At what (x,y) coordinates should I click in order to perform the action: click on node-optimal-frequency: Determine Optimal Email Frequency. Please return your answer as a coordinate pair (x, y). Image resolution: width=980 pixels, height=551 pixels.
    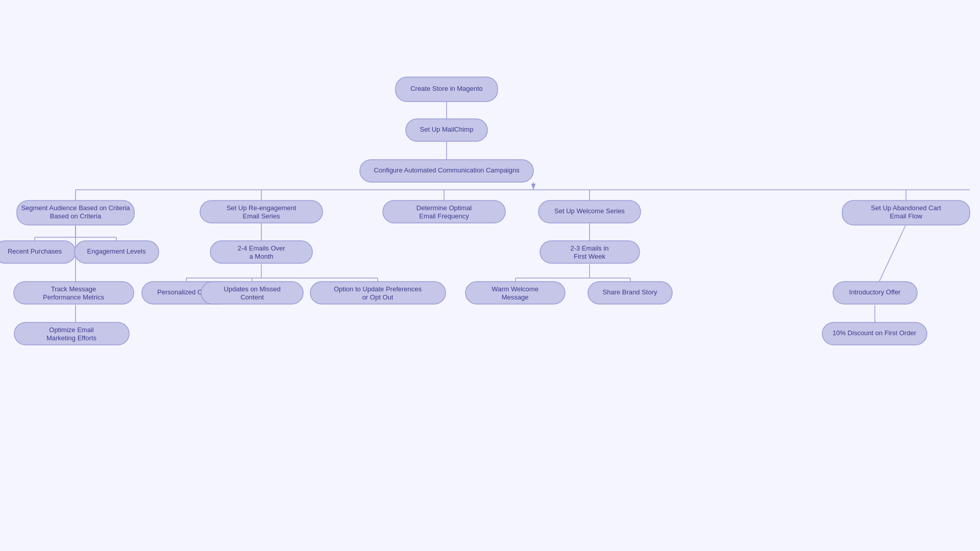
    Looking at the image, I should click on (444, 212).